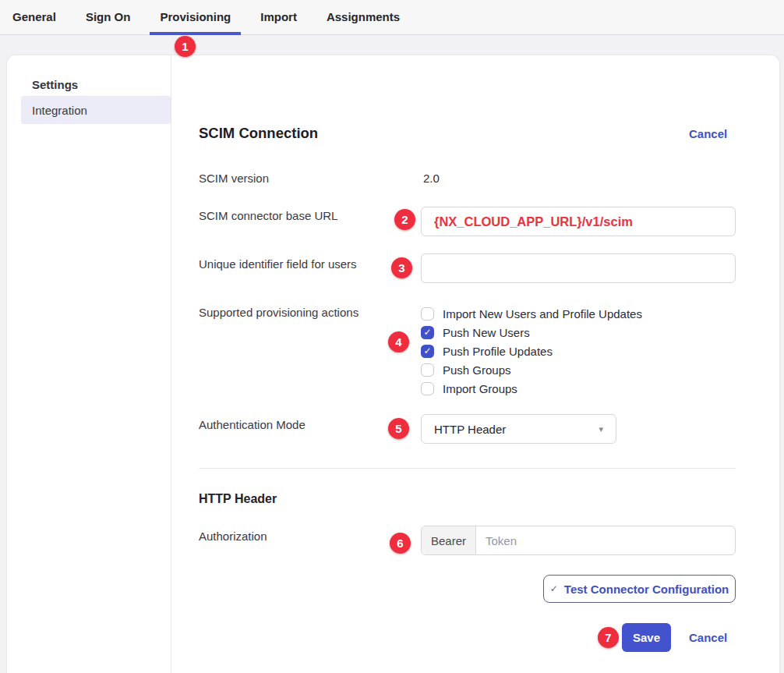  What do you see at coordinates (542, 313) in the screenshot?
I see `checkbox-label: Import New Users and Profile Updates` at bounding box center [542, 313].